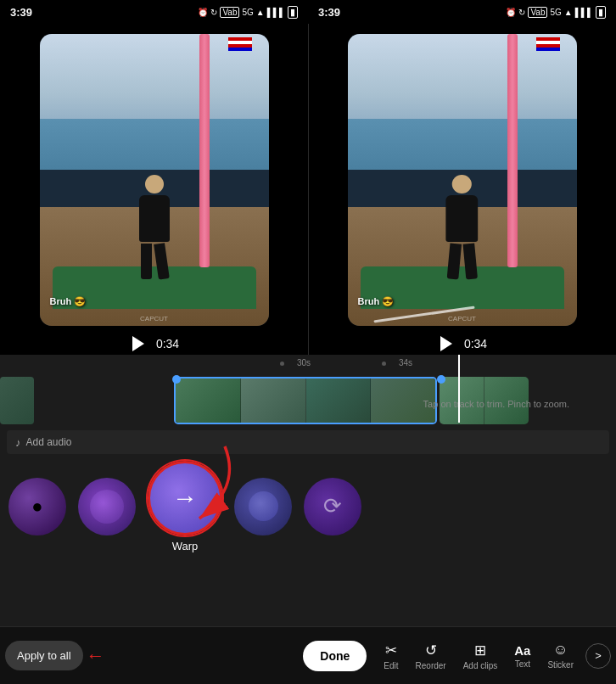 This screenshot has width=616, height=684. I want to click on play-button-right, so click(446, 344).